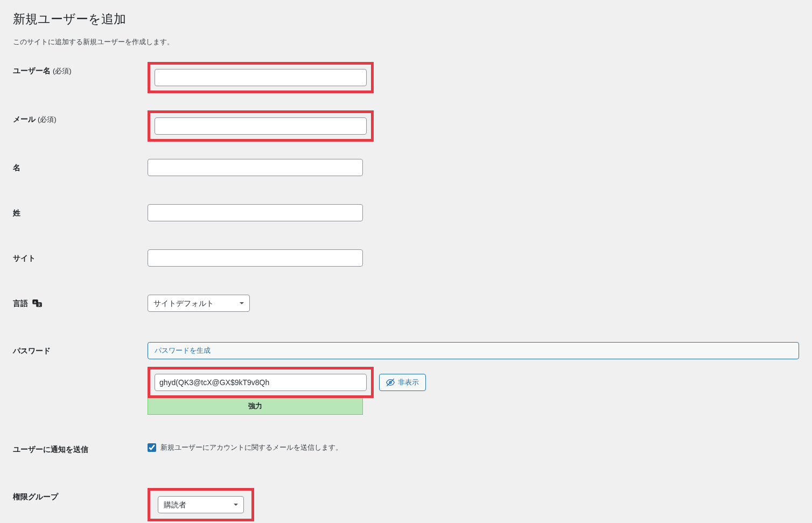  What do you see at coordinates (261, 382) in the screenshot?
I see `password-highlight` at bounding box center [261, 382].